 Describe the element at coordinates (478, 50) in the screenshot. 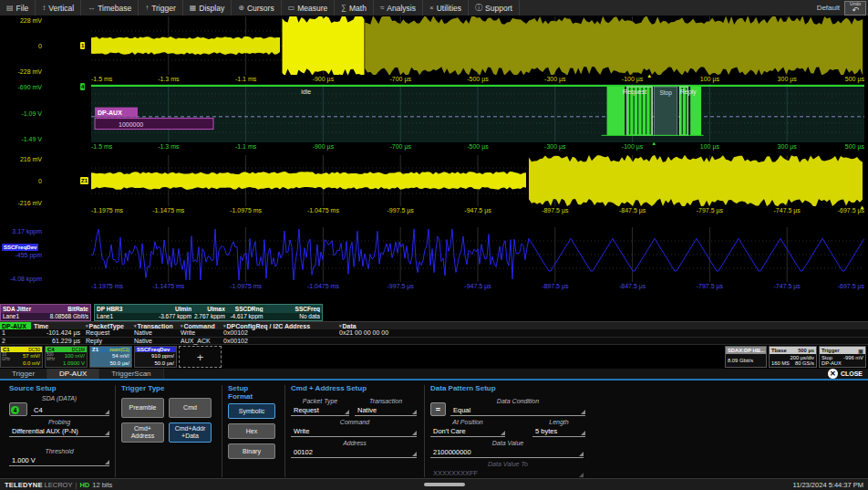

I see `plot-area-c1-main: -1.5 ms-1.3 ms-1.1 ms-900 µs-700 µs-500 …` at that location.